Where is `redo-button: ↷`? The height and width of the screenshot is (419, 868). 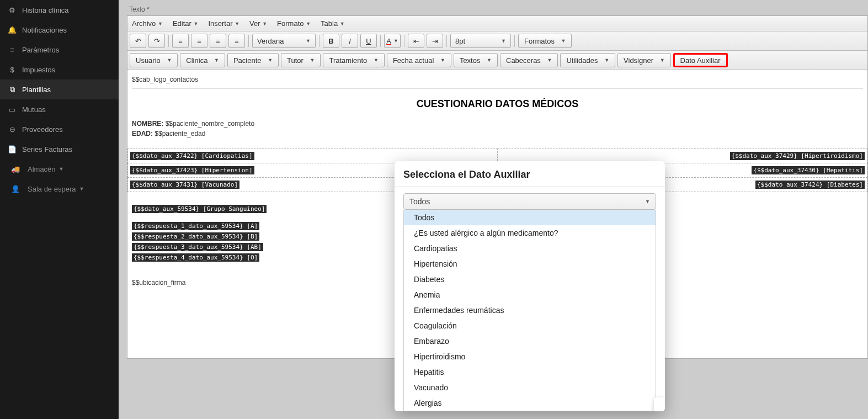
redo-button: ↷ is located at coordinates (157, 41).